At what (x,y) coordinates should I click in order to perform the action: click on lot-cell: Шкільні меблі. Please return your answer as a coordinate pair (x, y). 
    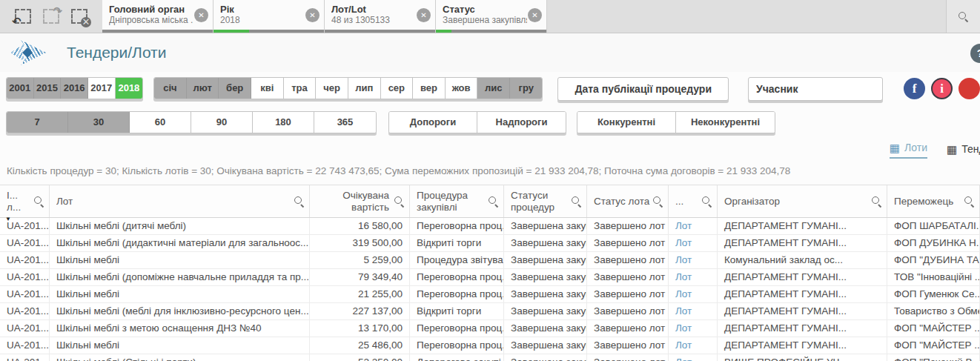
    Looking at the image, I should click on (179, 260).